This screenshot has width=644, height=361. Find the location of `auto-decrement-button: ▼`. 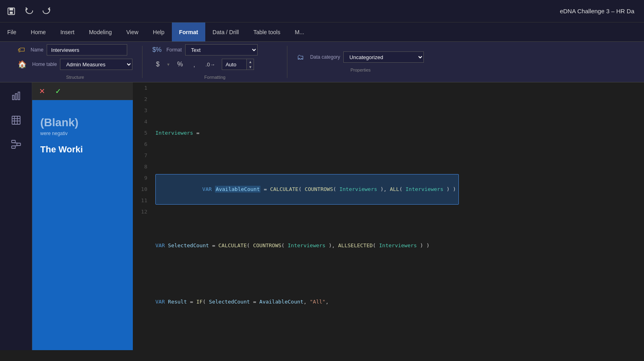

auto-decrement-button: ▼ is located at coordinates (250, 67).